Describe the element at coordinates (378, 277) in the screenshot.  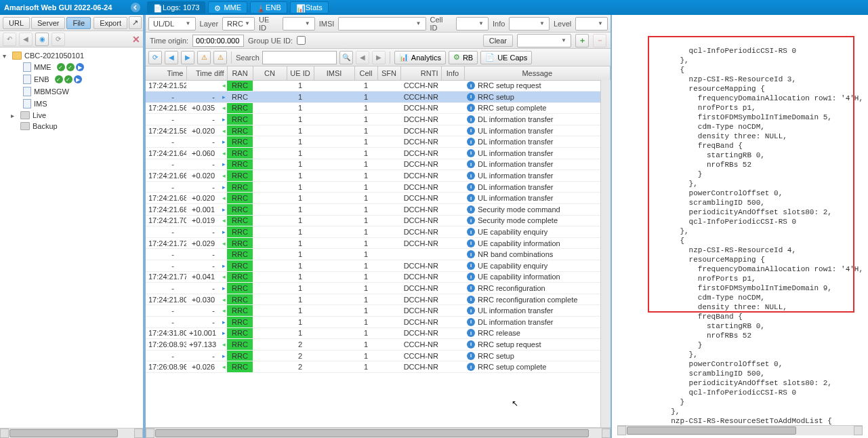
I see `log-row: 17:24:21.770+0.041◂RRC11DCCH-NRiUE capab…` at that location.